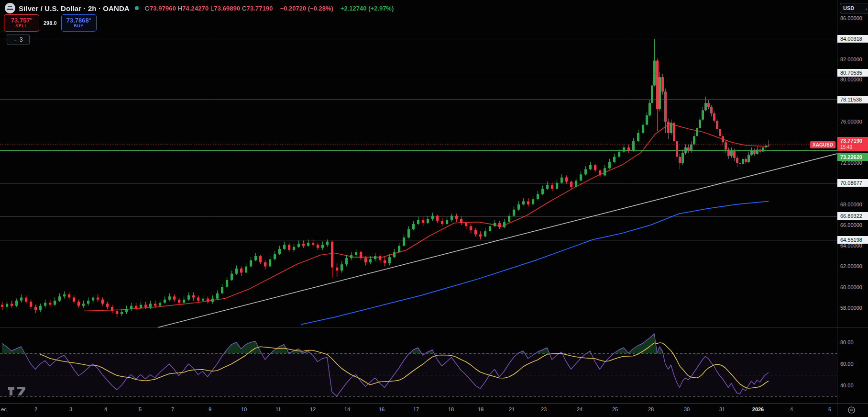  Describe the element at coordinates (823, 145) in the screenshot. I see `symbol-price-tag: XAGUSD` at that location.